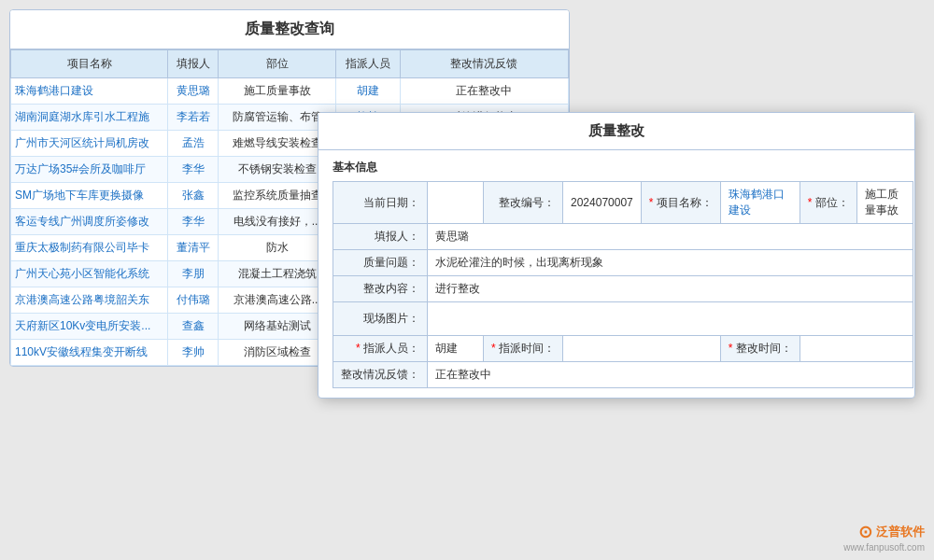 The width and height of the screenshot is (934, 560). I want to click on project-name-label: 项目名称：, so click(680, 203).